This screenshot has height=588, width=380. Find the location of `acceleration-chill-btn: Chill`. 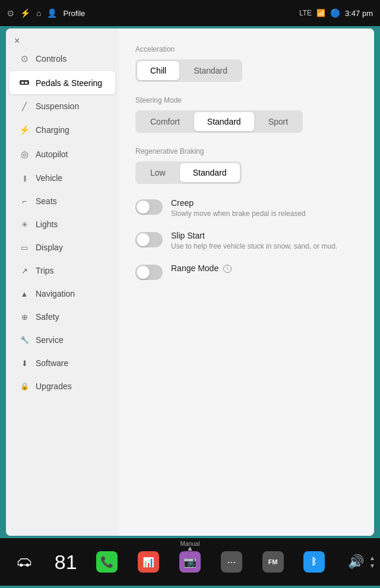

acceleration-chill-btn: Chill is located at coordinates (158, 71).